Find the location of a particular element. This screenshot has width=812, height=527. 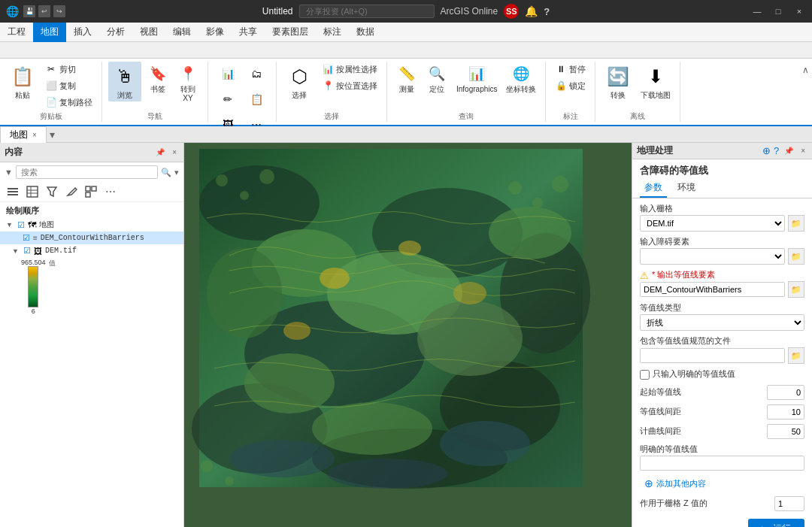

help-icon: ? is located at coordinates (547, 12).